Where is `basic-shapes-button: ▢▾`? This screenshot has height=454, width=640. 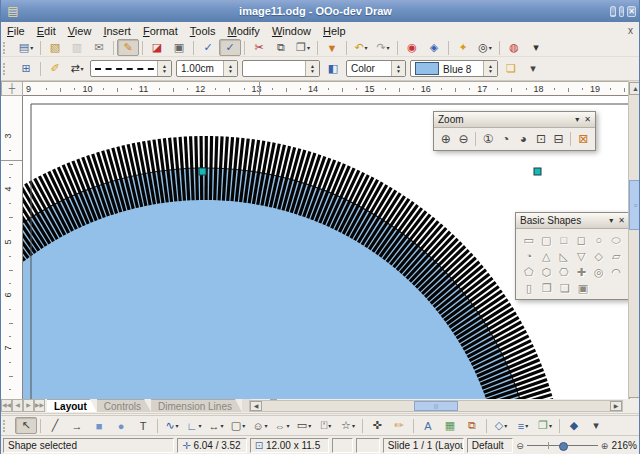
basic-shapes-button: ▢▾ is located at coordinates (238, 426).